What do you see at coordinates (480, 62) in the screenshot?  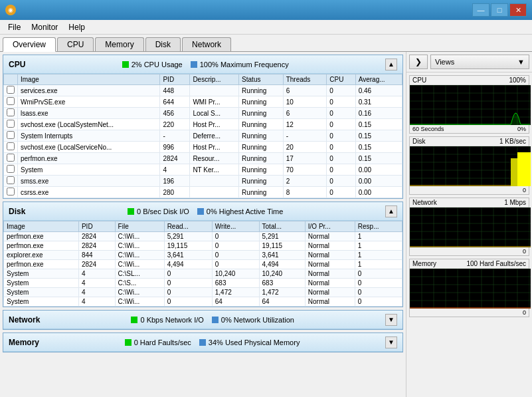 I see `views-button: Views ▼` at bounding box center [480, 62].